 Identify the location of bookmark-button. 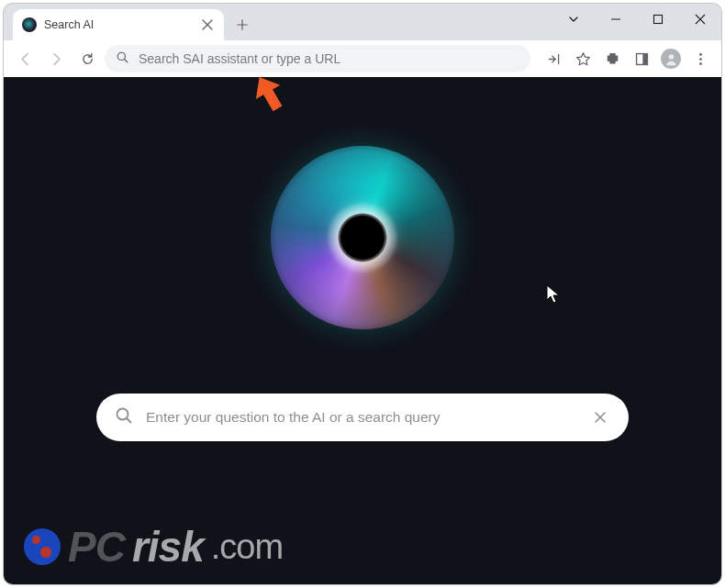
(583, 59).